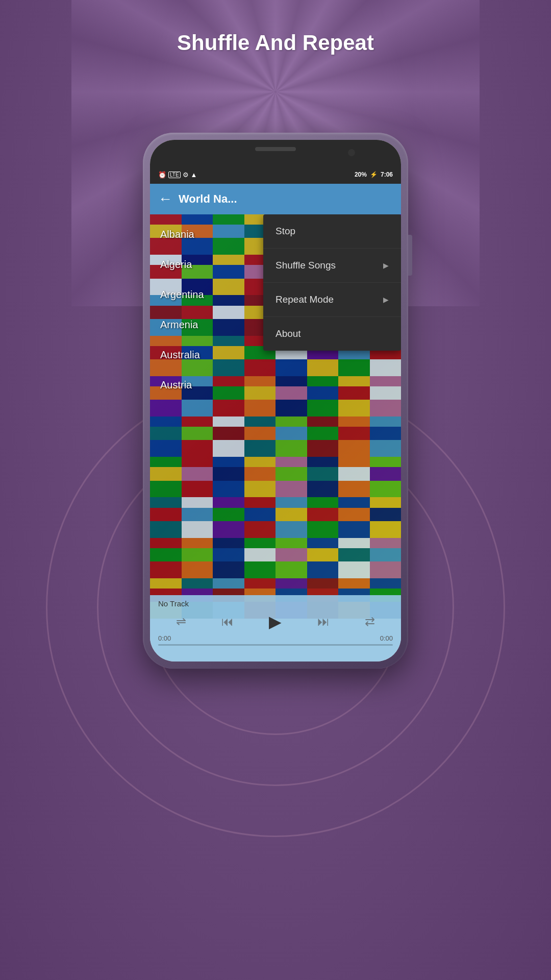 Image resolution: width=551 pixels, height=980 pixels. I want to click on time-start: 0:00, so click(164, 638).